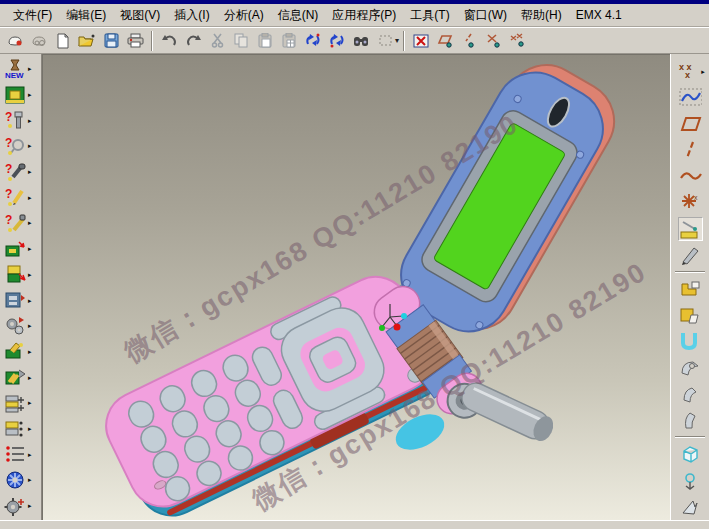  Describe the element at coordinates (445, 40) in the screenshot. I see `snap-parallelogram-icon` at that location.